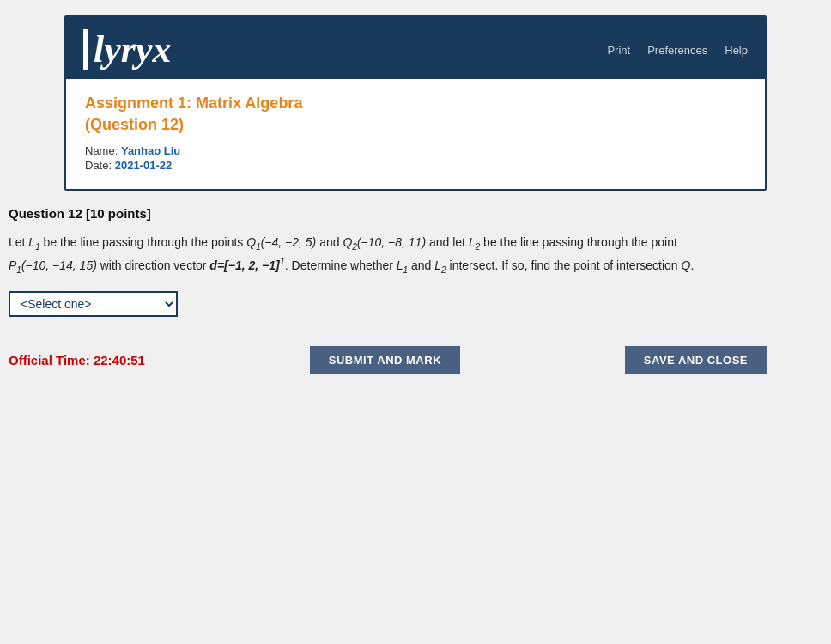  What do you see at coordinates (144, 165) in the screenshot?
I see `date-value: 2021-01-22` at bounding box center [144, 165].